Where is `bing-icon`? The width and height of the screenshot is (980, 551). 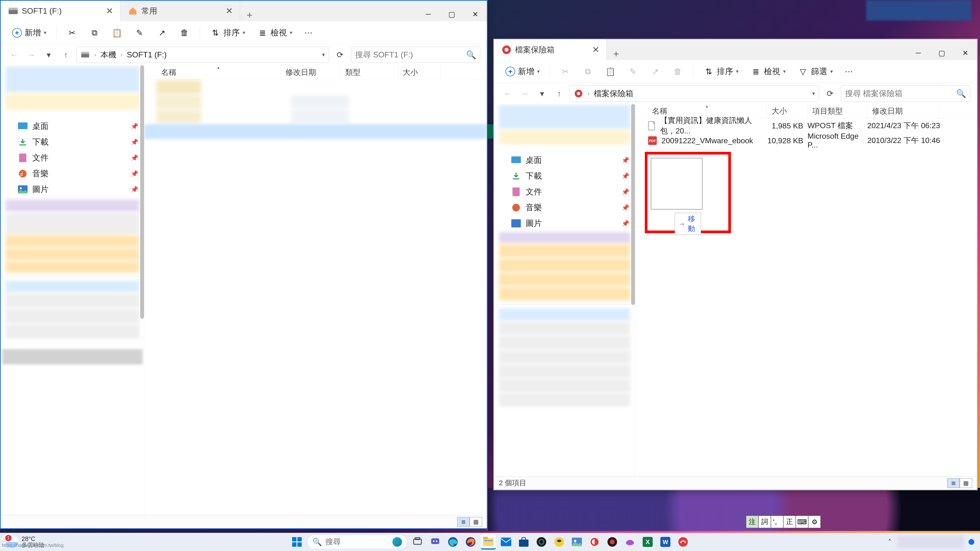
bing-icon is located at coordinates (397, 542).